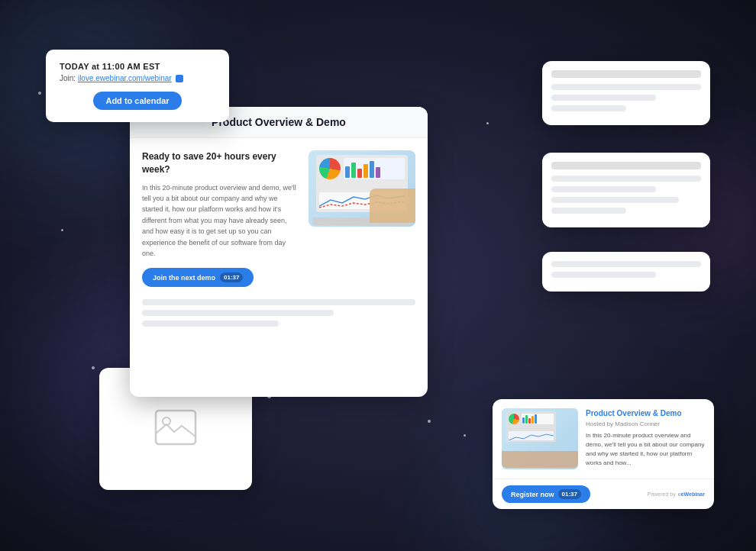 The width and height of the screenshot is (756, 551). Describe the element at coordinates (362, 188) in the screenshot. I see `laptop-illustration` at that location.